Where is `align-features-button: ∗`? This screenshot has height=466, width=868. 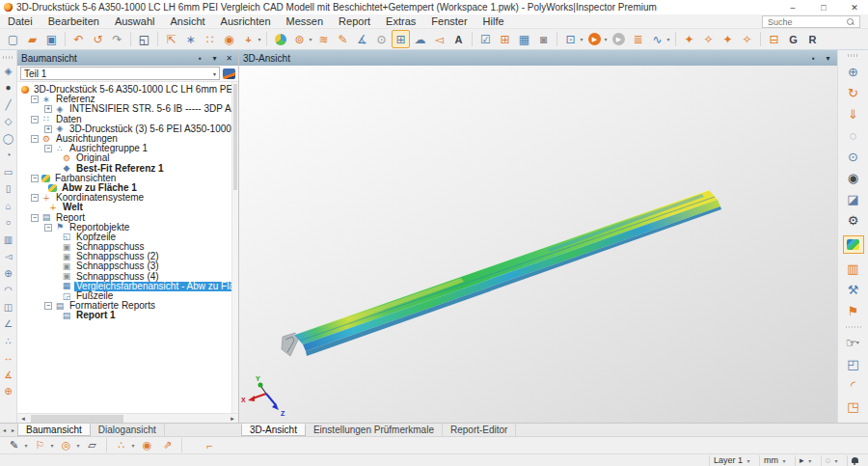
align-features-button: ∗ is located at coordinates (191, 39).